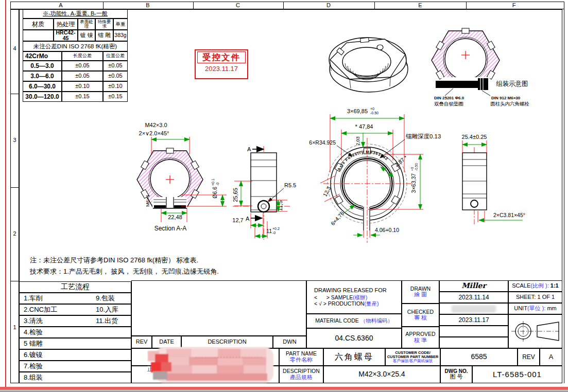 The height and width of the screenshot is (392, 568). What do you see at coordinates (346, 304) in the screenshot?
I see `production-option: < √ > PRODUCTION(量産)` at bounding box center [346, 304].